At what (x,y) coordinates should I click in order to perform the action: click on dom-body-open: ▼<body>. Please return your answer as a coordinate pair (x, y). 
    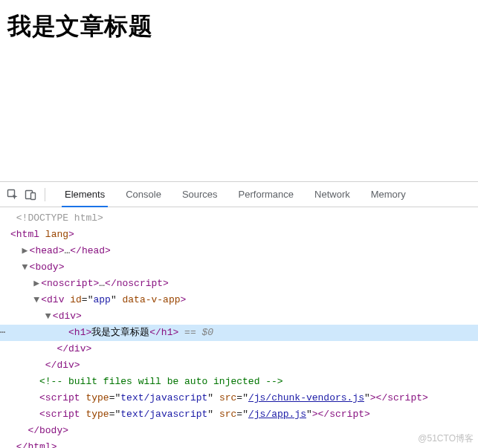
    Looking at the image, I should click on (239, 267).